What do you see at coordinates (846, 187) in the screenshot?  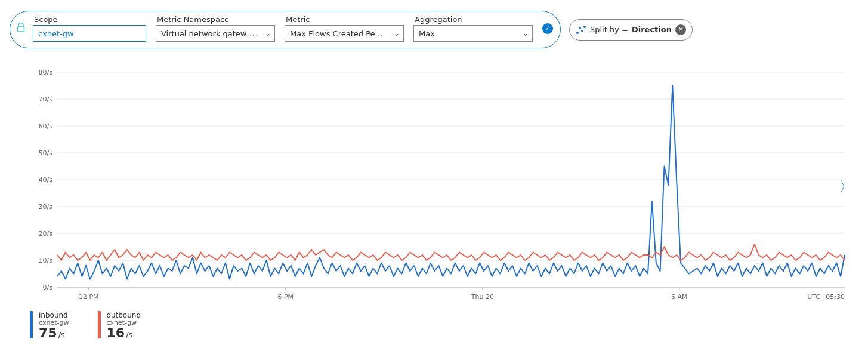 I see `pan-right-button: 〉` at bounding box center [846, 187].